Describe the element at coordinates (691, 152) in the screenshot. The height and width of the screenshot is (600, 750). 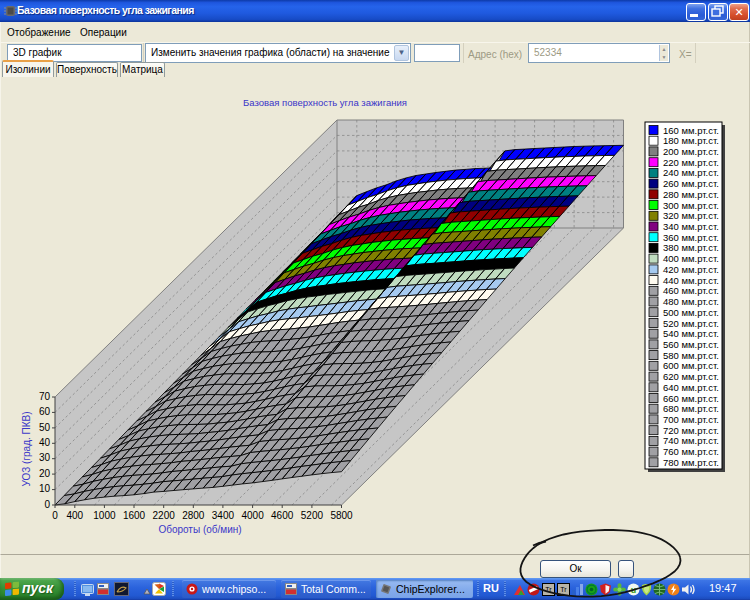
I see `svg-text: 200 мм.рт.ст.` at that location.